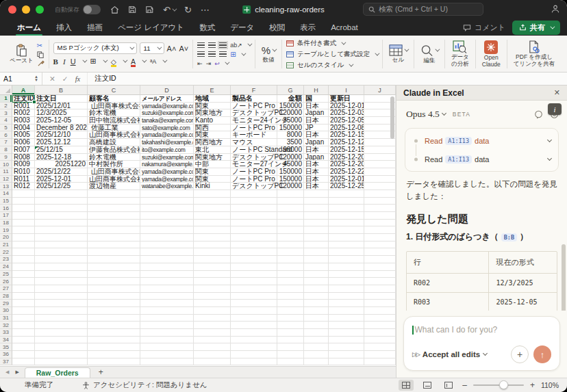 This screenshot has width=567, height=392. Describe the element at coordinates (316, 186) in the screenshot. I see `cell-H13: 日本` at that location.